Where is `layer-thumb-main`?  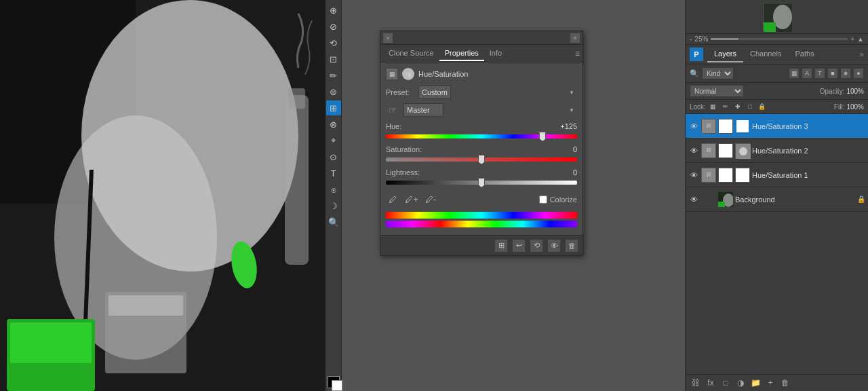
layer-thumb-main is located at coordinates (726, 151).